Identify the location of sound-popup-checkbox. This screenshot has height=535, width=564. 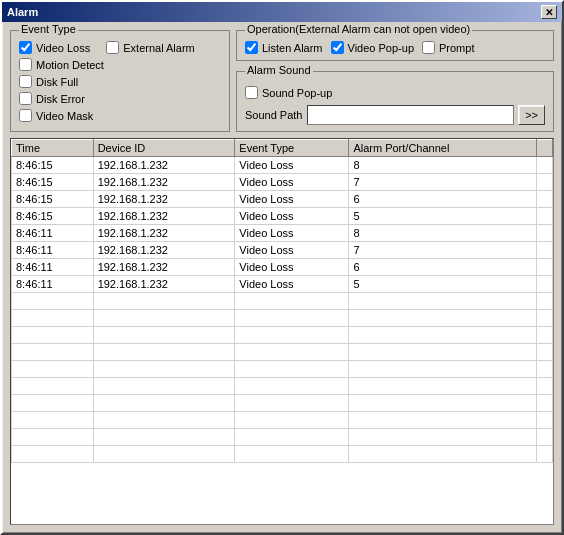
(252, 92).